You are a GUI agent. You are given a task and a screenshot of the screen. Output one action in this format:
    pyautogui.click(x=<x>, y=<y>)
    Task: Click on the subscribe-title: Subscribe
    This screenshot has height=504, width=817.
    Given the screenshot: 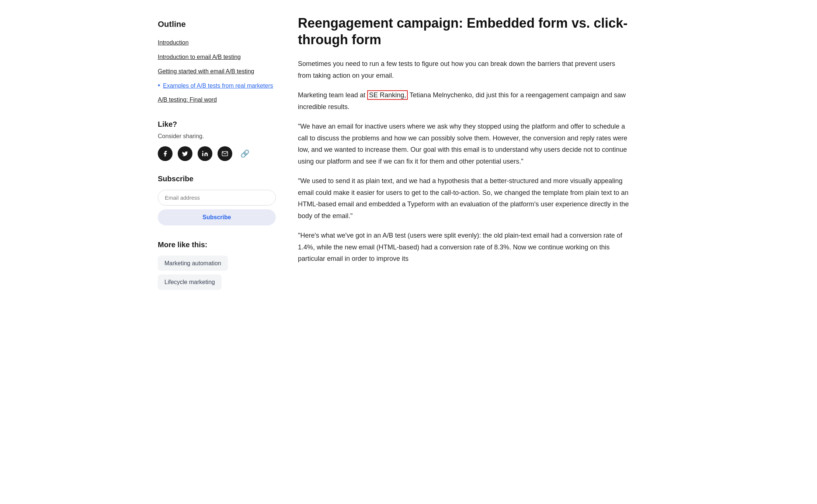 What is the action you would take?
    pyautogui.click(x=217, y=179)
    